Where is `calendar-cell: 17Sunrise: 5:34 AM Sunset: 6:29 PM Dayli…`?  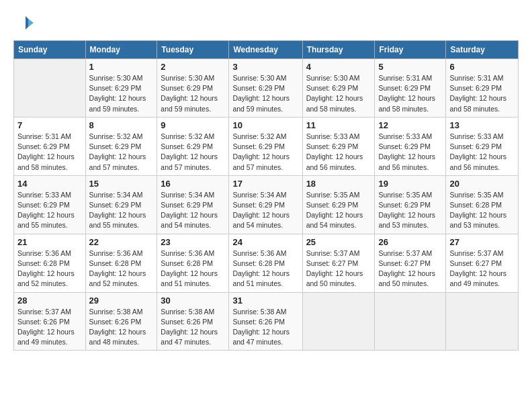 calendar-cell: 17Sunrise: 5:34 AM Sunset: 6:29 PM Dayli… is located at coordinates (266, 204).